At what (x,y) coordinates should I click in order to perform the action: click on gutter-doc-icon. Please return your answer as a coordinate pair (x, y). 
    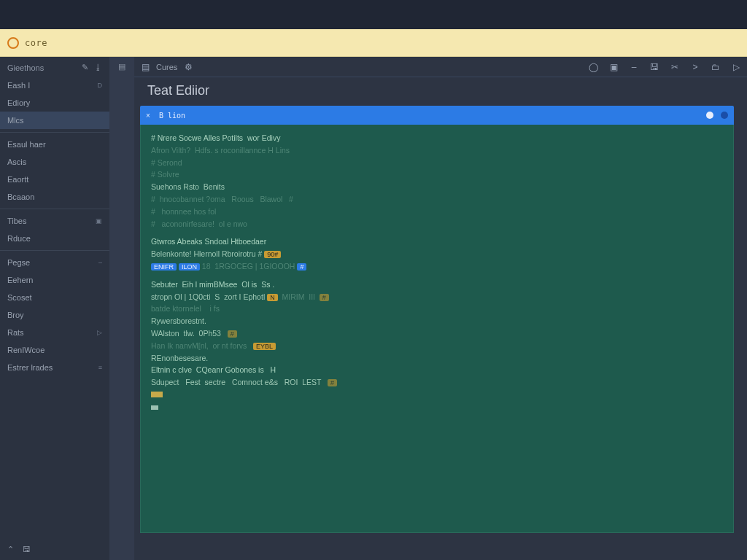
    Looking at the image, I should click on (122, 66).